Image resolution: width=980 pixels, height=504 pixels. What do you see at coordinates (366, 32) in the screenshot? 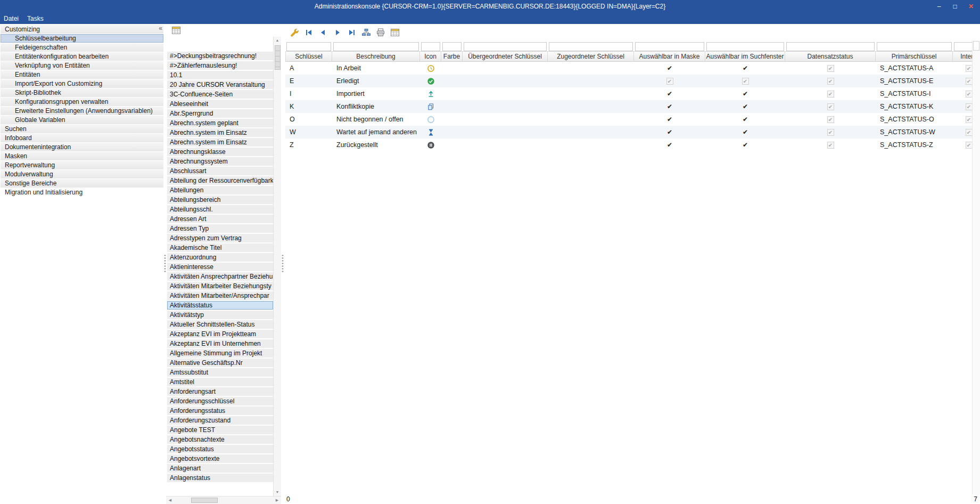
I see `hierarchy-button` at bounding box center [366, 32].